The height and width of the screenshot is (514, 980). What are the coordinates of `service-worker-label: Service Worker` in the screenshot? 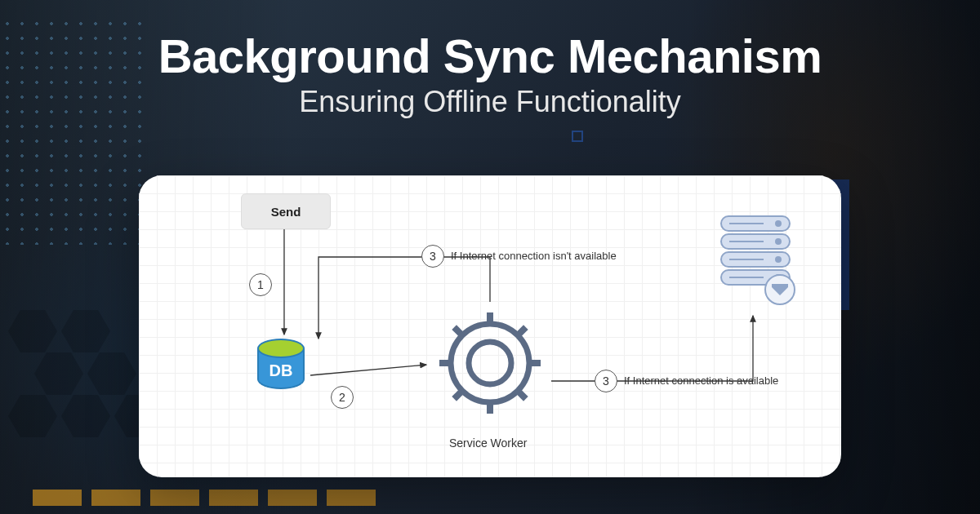 It's located at (488, 443).